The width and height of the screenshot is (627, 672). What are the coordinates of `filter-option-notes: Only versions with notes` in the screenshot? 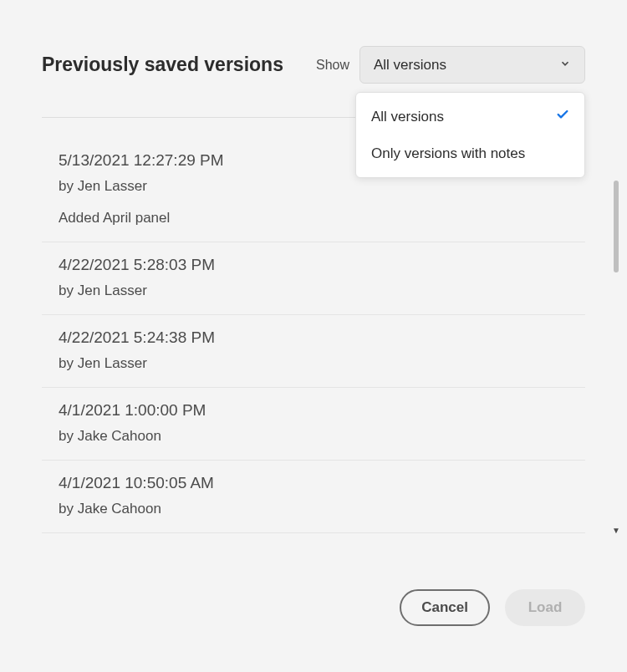 It's located at (470, 154).